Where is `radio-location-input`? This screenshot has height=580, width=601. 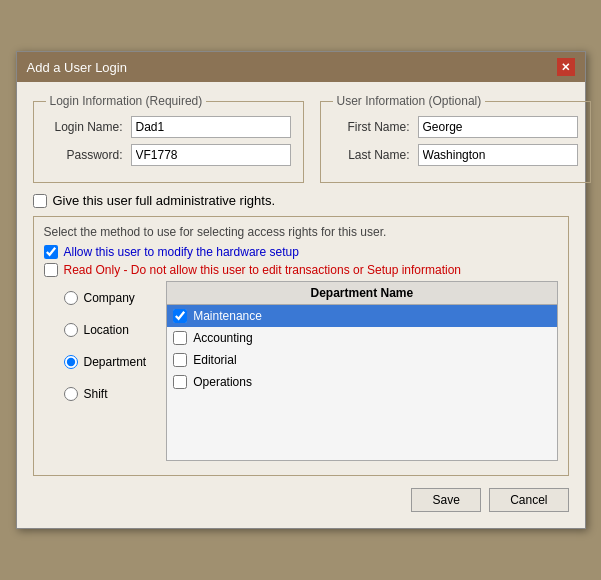
radio-location-input is located at coordinates (71, 330).